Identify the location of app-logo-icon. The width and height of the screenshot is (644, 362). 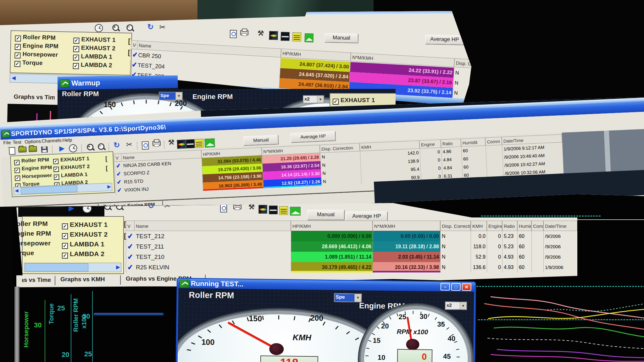
(6, 134).